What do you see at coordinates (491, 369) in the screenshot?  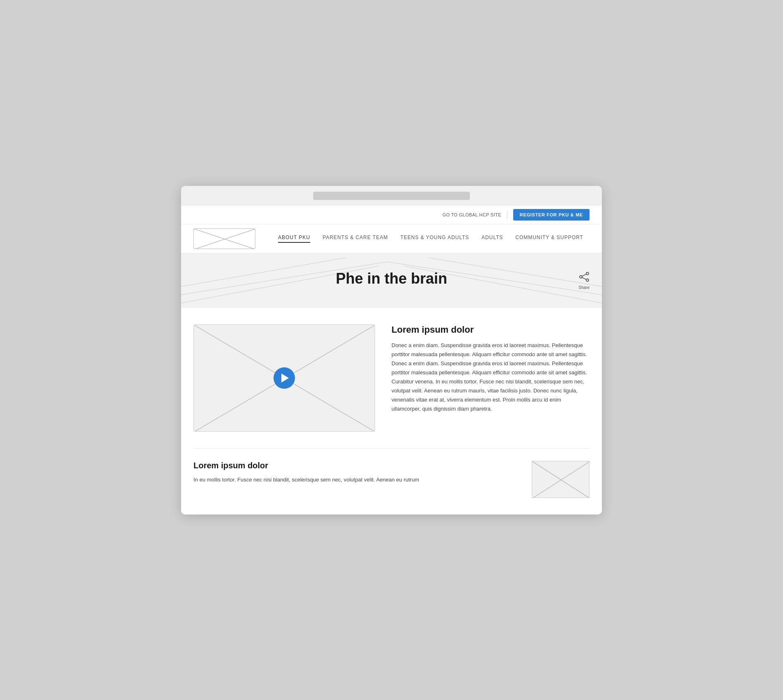 I see `section1-text: Lorem ipsum dolor Donec a enim diam. Sus…` at bounding box center [491, 369].